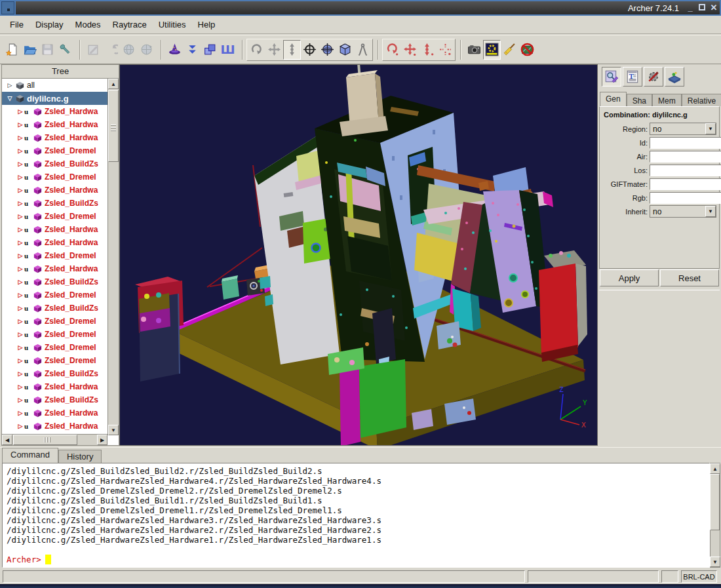  Describe the element at coordinates (30, 455) in the screenshot. I see `tab-command: Command` at that location.